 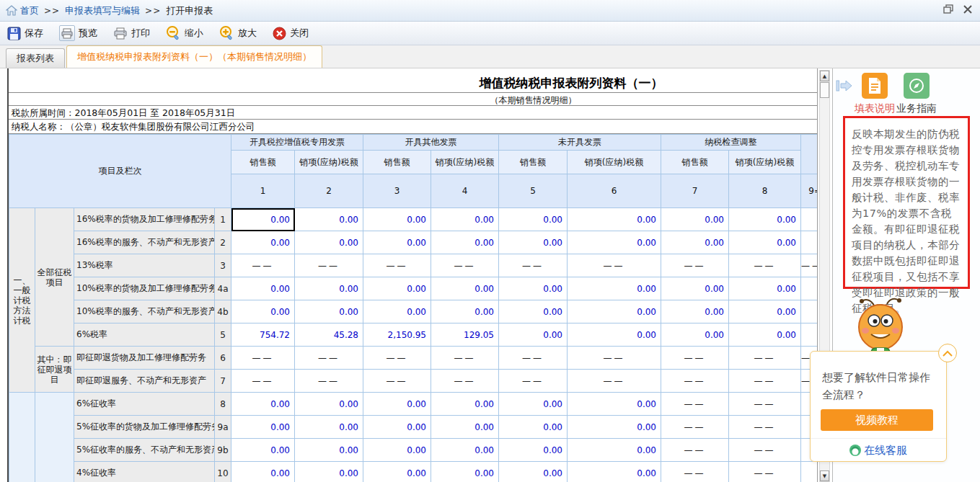 I want to click on scroll-down-icon: ▼, so click(x=825, y=476).